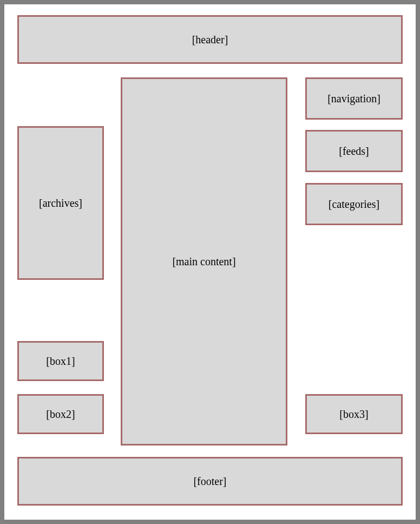 The width and height of the screenshot is (420, 524). Describe the element at coordinates (61, 361) in the screenshot. I see `box1-box: [box1]` at that location.